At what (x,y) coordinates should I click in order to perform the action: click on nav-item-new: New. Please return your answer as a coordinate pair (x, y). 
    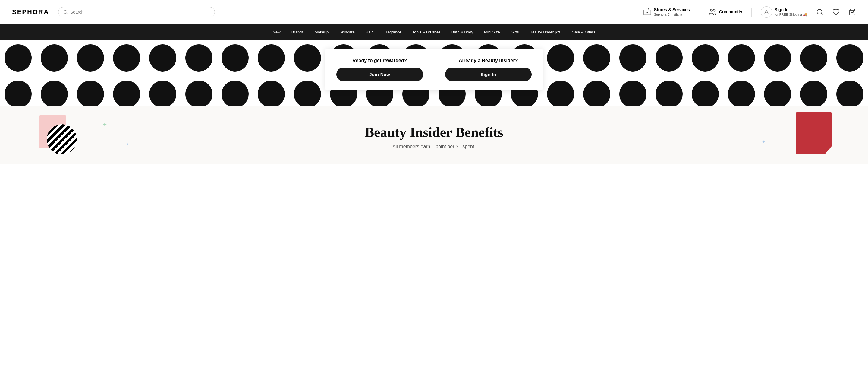
    Looking at the image, I should click on (277, 32).